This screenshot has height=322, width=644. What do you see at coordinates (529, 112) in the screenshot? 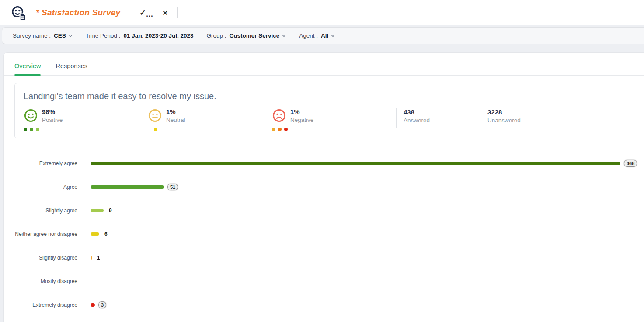
I see `stat-value: 3228` at bounding box center [529, 112].